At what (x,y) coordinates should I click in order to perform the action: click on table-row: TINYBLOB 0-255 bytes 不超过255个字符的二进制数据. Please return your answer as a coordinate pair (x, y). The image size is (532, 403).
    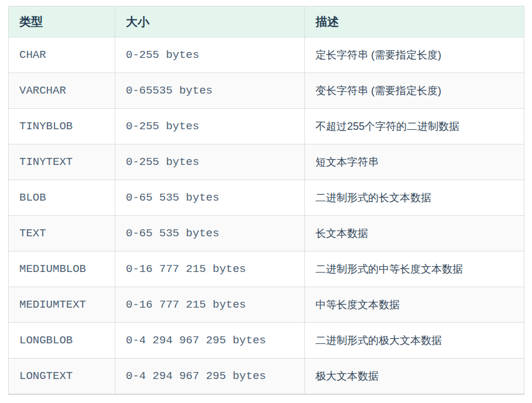
    Looking at the image, I should click on (267, 126).